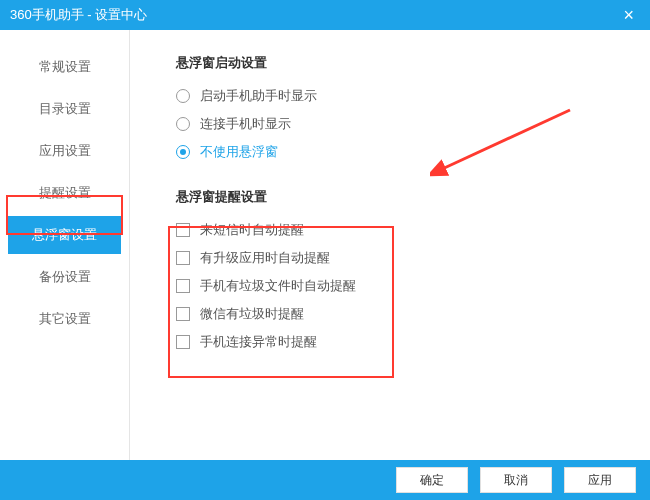 The width and height of the screenshot is (650, 500). I want to click on sidebar-item-label: 常规设置, so click(65, 67).